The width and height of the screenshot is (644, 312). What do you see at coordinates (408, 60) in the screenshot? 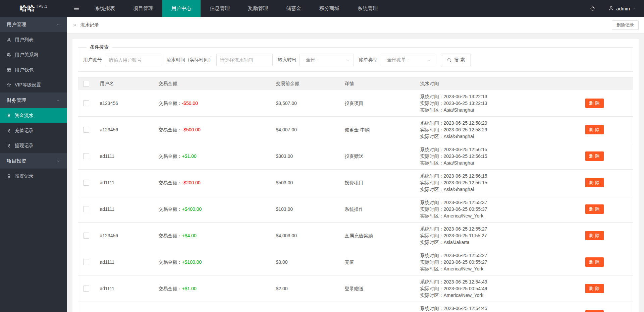
I see `bill-type-select: - 全部账单 -` at bounding box center [408, 60].